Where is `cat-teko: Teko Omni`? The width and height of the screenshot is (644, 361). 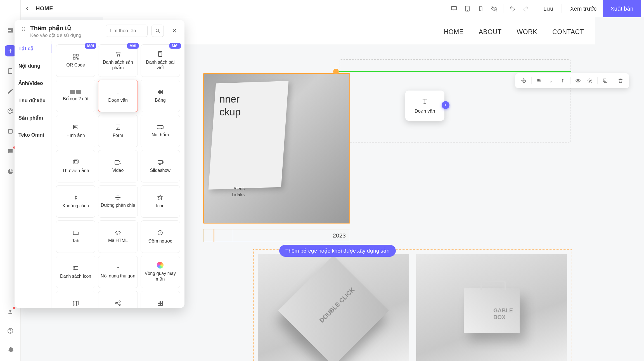
cat-teko: Teko Omni is located at coordinates (34, 135).